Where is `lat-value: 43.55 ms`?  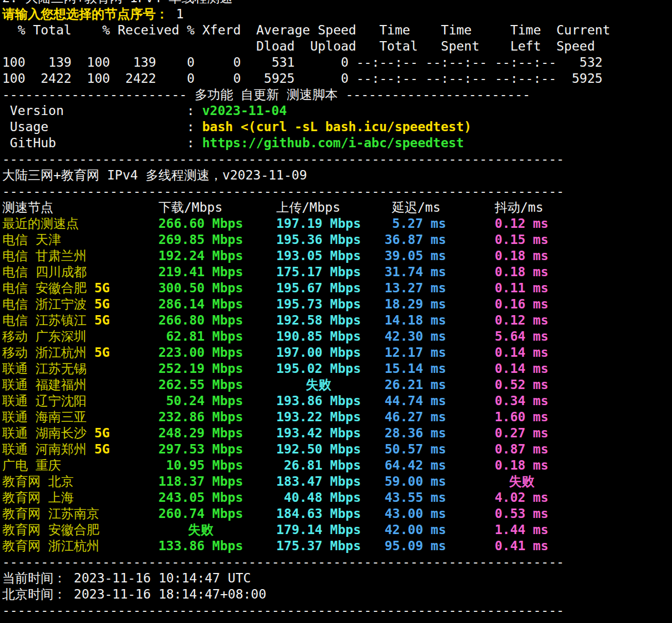
lat-value: 43.55 ms is located at coordinates (416, 498).